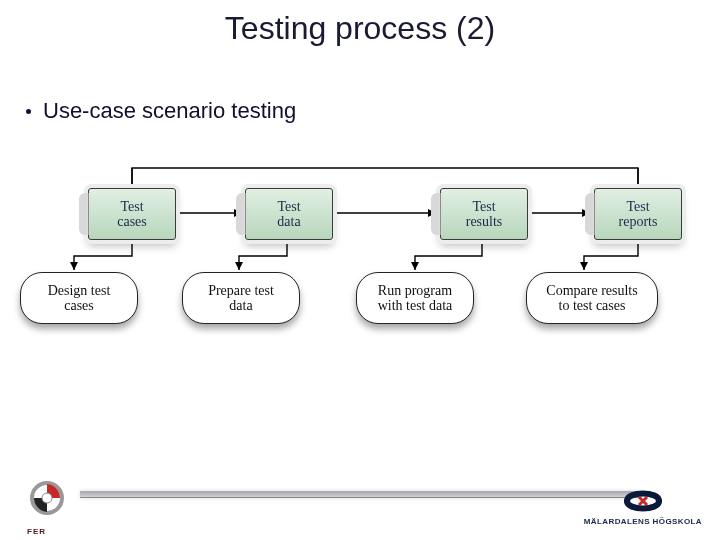  I want to click on bullet-dot-icon, so click(28, 112).